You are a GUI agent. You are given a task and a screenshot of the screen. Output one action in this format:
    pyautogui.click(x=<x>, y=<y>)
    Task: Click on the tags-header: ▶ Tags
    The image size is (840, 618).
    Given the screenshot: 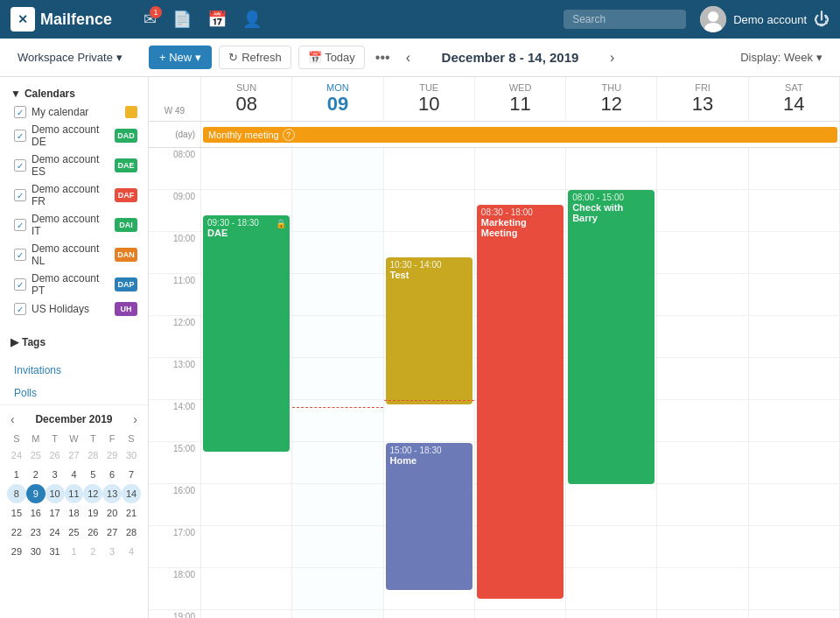 What is the action you would take?
    pyautogui.click(x=74, y=342)
    